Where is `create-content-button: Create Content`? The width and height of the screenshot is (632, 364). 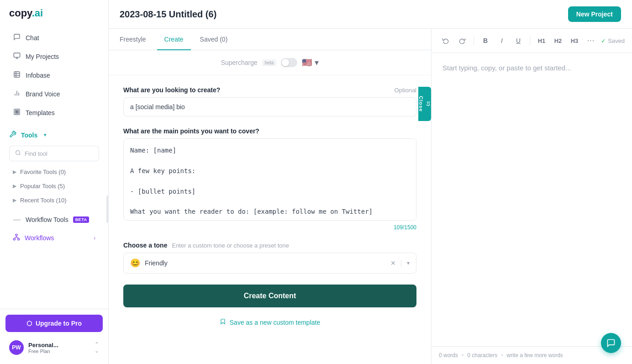
create-content-button: Create Content is located at coordinates (270, 296).